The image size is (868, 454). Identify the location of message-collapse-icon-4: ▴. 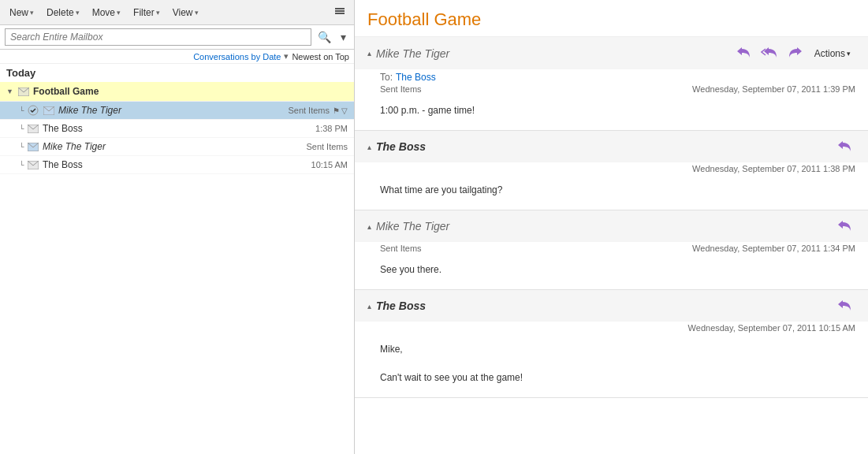
(369, 306).